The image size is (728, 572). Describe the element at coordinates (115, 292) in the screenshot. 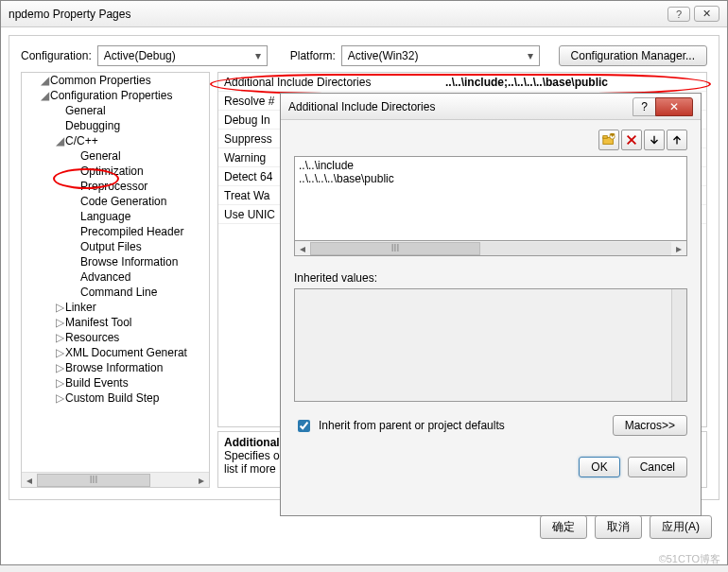

I see `tree-item: Command Line` at that location.